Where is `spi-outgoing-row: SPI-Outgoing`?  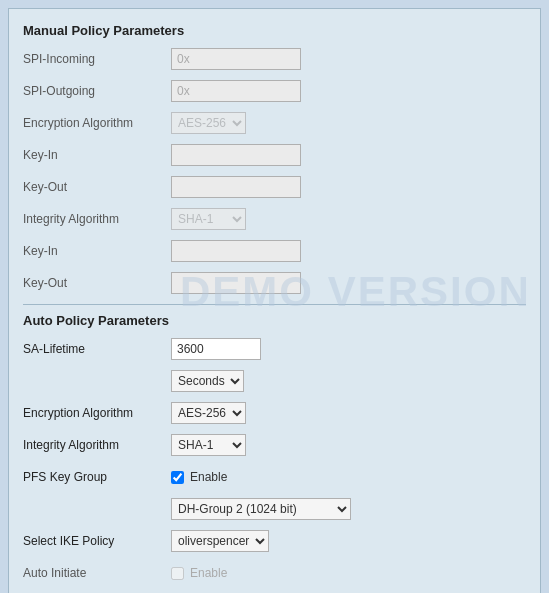
spi-outgoing-row: SPI-Outgoing is located at coordinates (274, 91).